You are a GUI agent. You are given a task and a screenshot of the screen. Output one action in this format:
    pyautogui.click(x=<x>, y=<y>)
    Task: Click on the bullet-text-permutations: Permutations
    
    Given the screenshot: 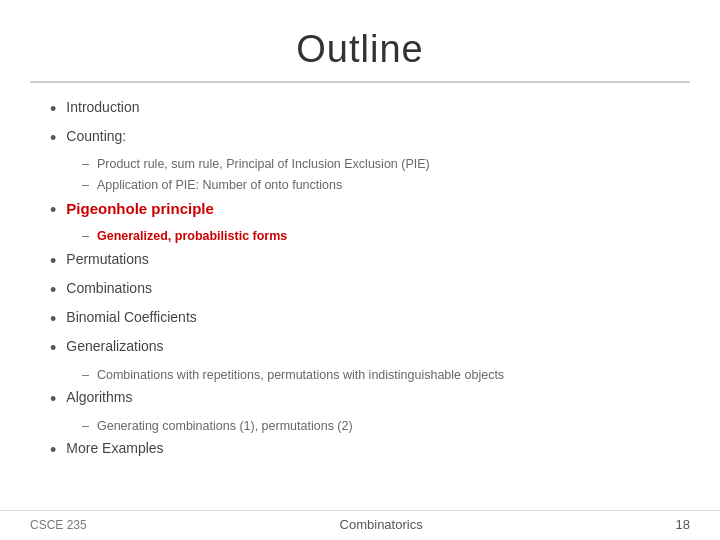 What is the action you would take?
    pyautogui.click(x=107, y=260)
    